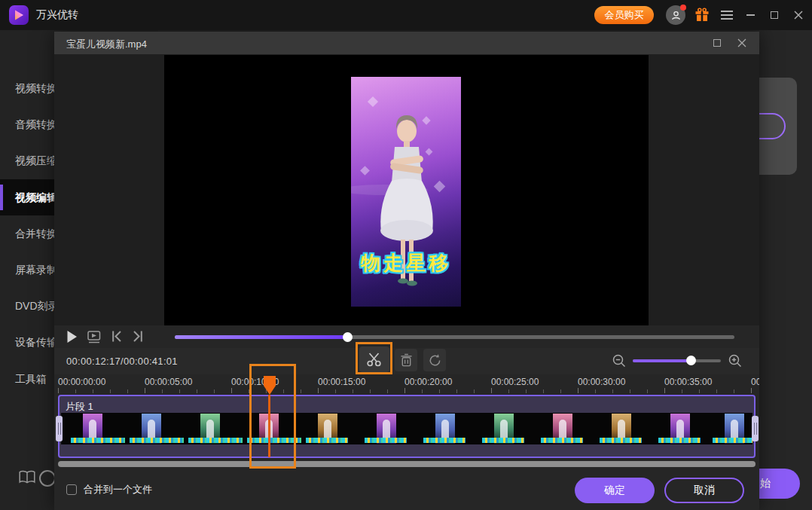  I want to click on cancel-button: 取消, so click(704, 490).